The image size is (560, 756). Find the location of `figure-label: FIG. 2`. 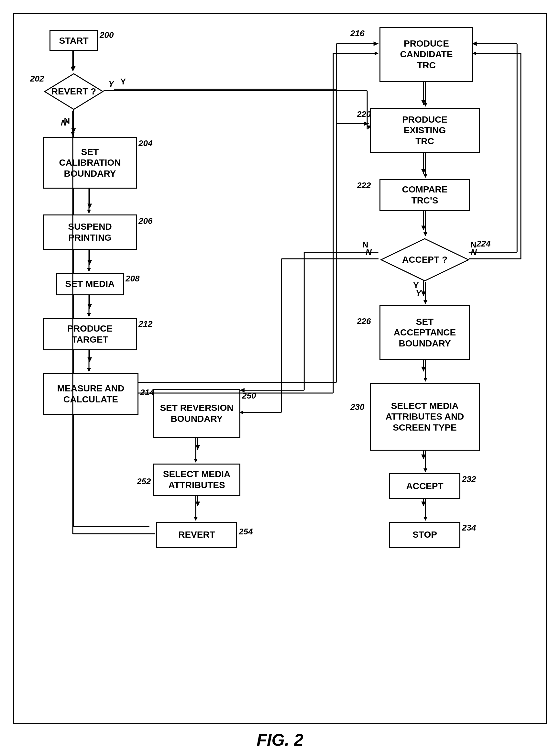

figure-label: FIG. 2 is located at coordinates (280, 740).